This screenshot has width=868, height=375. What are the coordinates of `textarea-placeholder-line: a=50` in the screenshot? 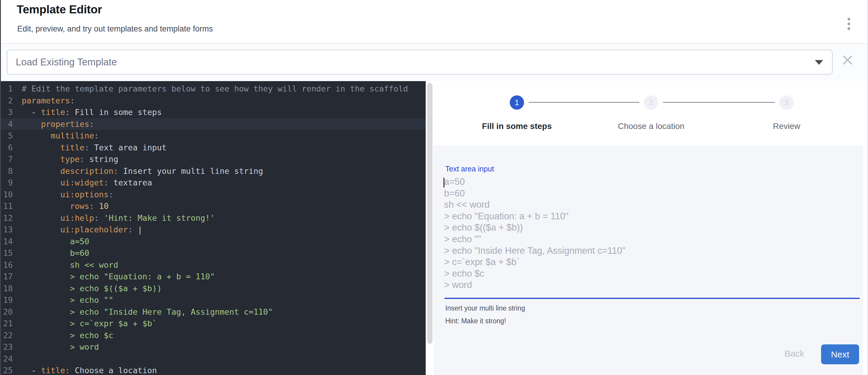 It's located at (647, 182).